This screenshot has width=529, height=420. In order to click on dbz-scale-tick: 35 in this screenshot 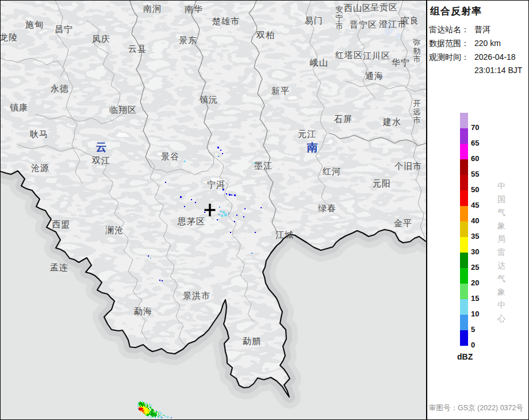, I will do `click(481, 236)`.